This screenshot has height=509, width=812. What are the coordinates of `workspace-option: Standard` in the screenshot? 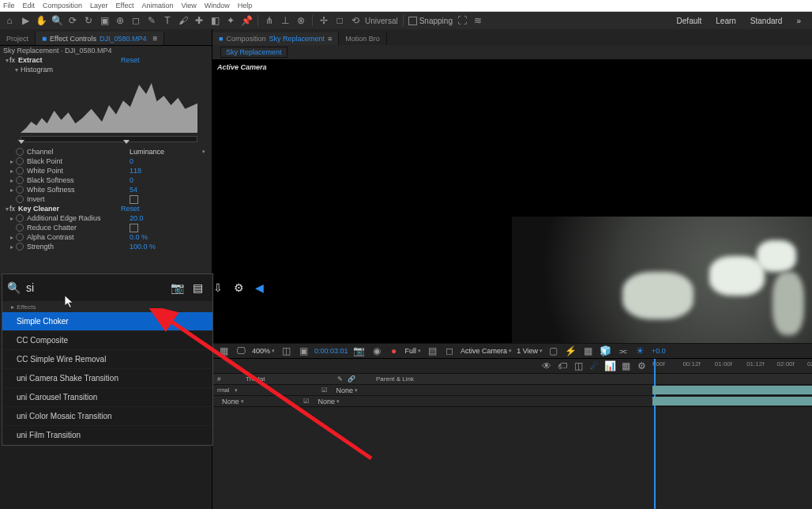 It's located at (766, 21).